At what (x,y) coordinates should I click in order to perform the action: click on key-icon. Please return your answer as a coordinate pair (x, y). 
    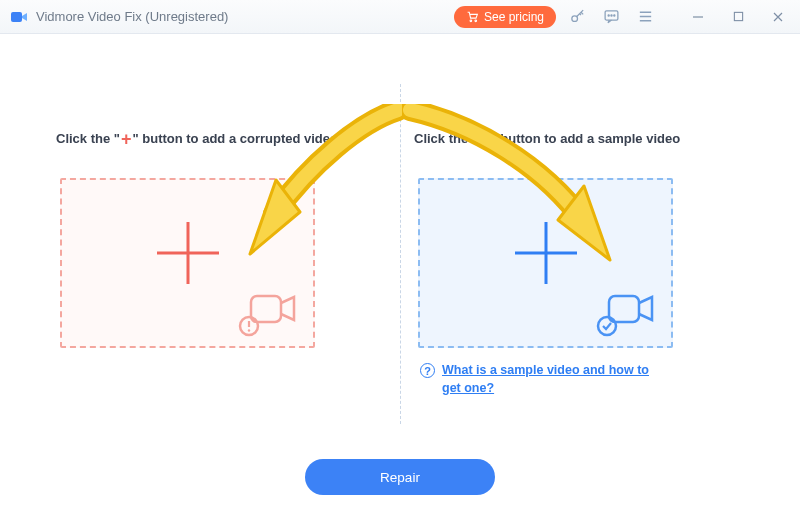
    Looking at the image, I should click on (577, 17).